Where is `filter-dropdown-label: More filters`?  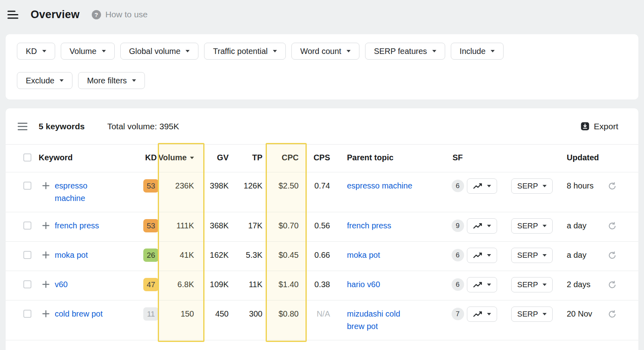 filter-dropdown-label: More filters is located at coordinates (107, 81).